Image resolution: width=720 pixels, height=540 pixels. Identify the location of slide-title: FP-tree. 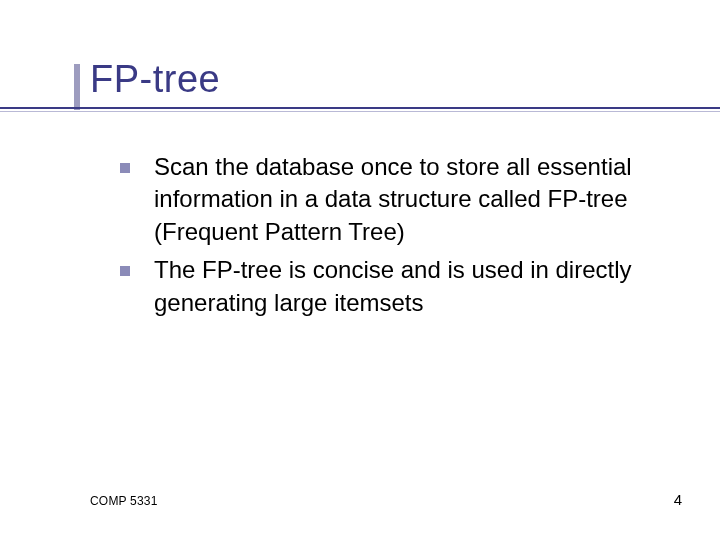
(385, 80).